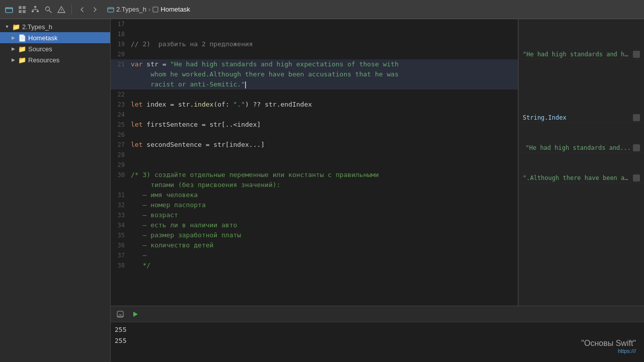  What do you see at coordinates (314, 84) in the screenshot?
I see `code-line-21-cont2: racist or anti-Semitic."` at bounding box center [314, 84].